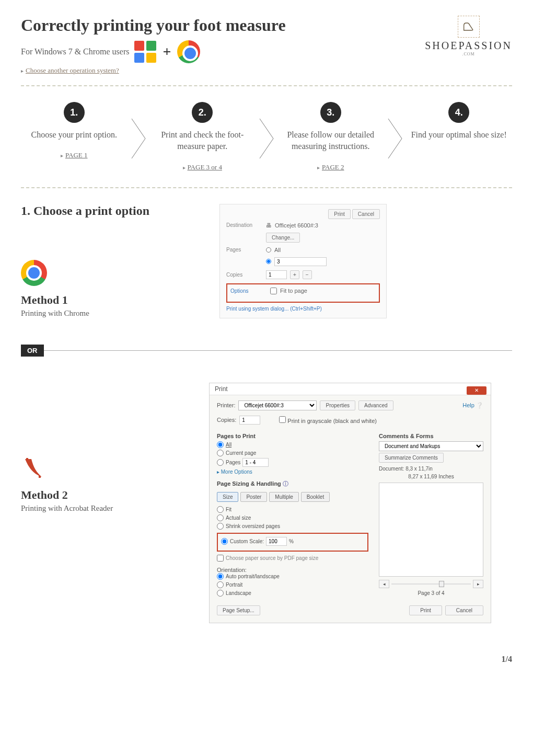 The height and width of the screenshot is (756, 533). What do you see at coordinates (338, 406) in the screenshot?
I see `properties-button: Properties` at bounding box center [338, 406].